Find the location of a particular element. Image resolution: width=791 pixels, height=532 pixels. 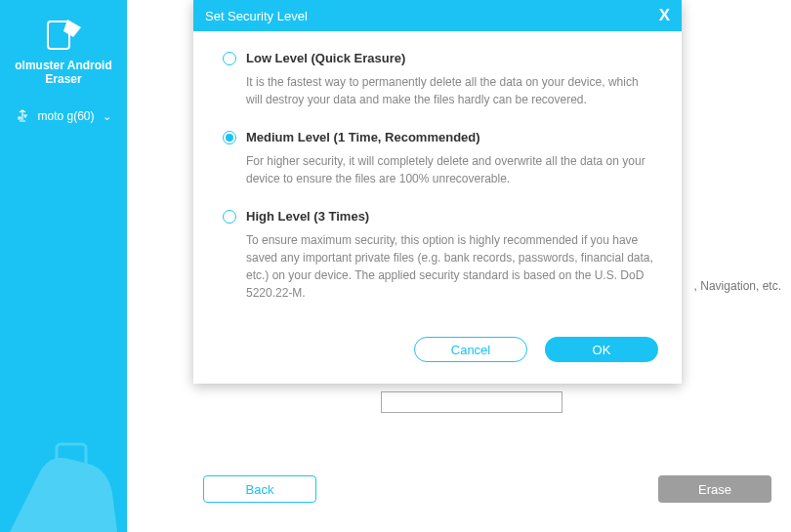

background-text: , Navigation, etc. is located at coordinates (738, 286).